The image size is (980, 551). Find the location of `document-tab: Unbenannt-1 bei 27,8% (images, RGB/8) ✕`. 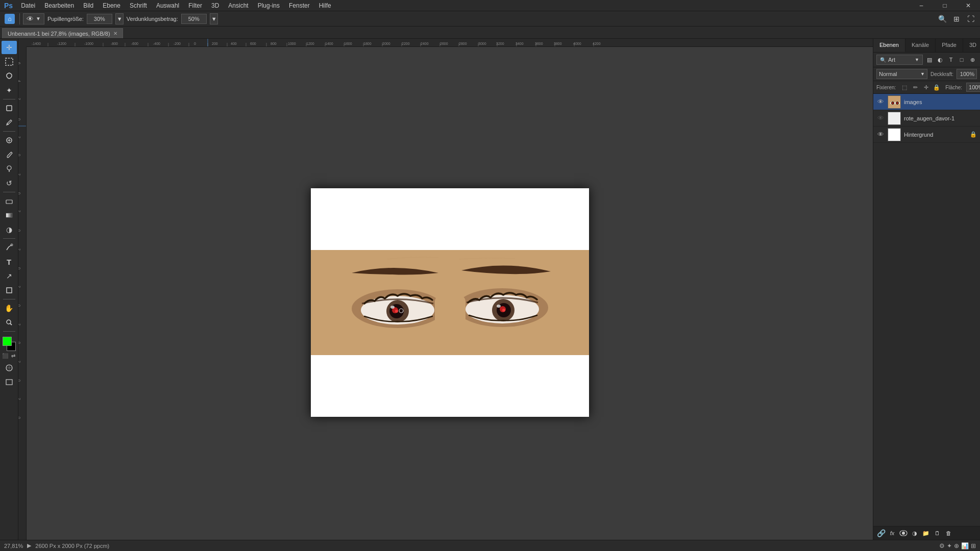

document-tab: Unbenannt-1 bei 27,8% (images, RGB/8) ✕ is located at coordinates (62, 33).